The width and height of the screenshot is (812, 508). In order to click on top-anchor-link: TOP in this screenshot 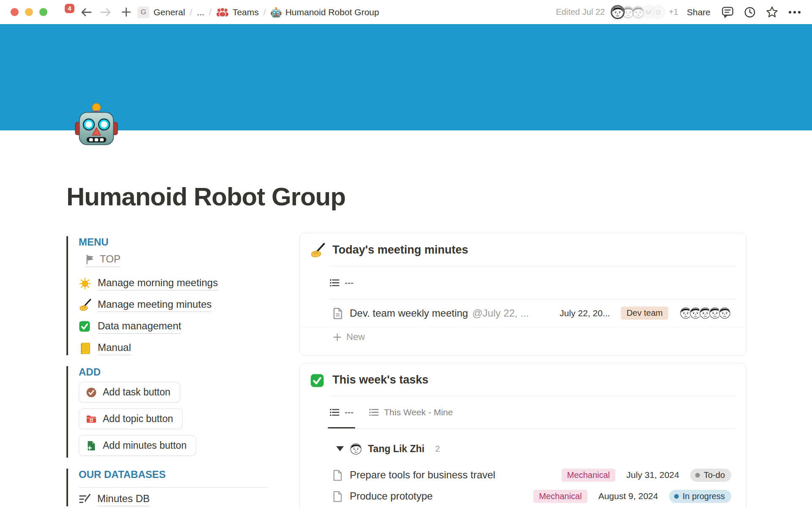, I will do `click(102, 260)`.